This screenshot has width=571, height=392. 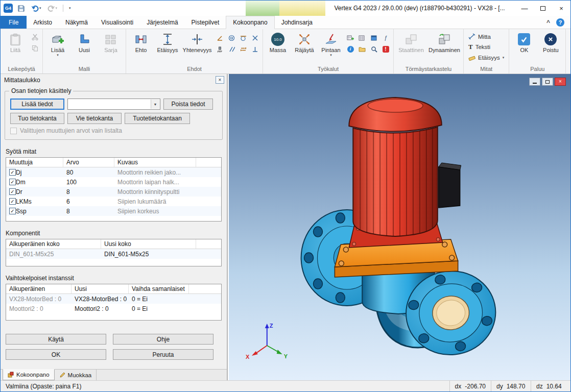 I want to click on formula-icon-button: ƒ, so click(x=386, y=38).